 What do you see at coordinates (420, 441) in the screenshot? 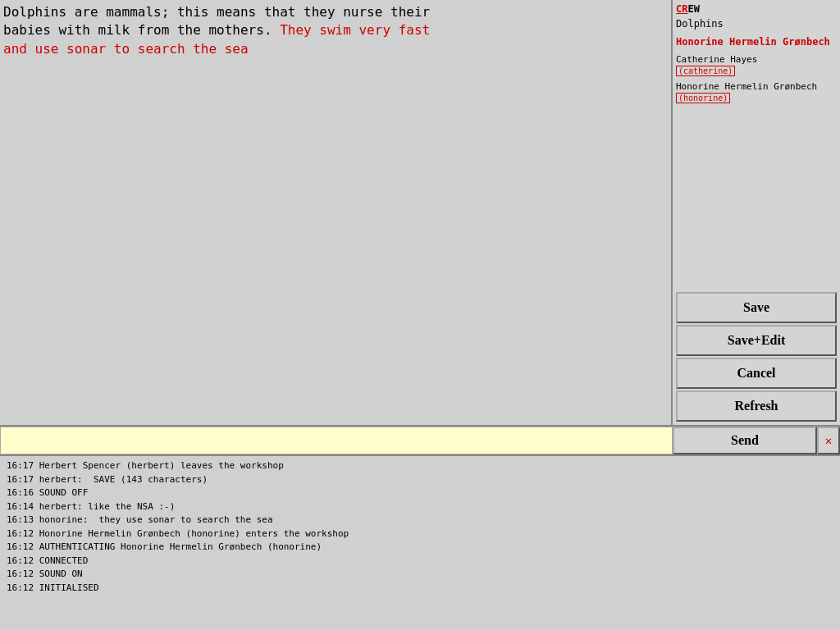
I see `message-area: Send ✕` at bounding box center [420, 441].